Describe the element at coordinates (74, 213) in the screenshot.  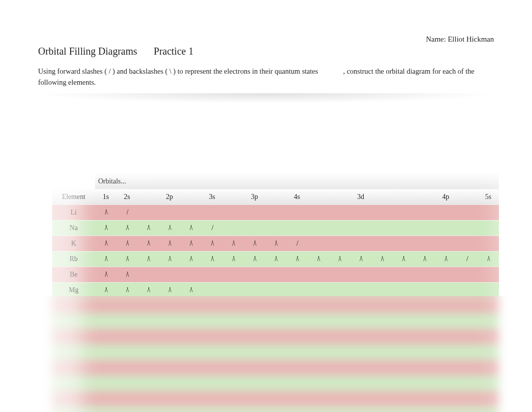
I see `element-cell: Li` at that location.